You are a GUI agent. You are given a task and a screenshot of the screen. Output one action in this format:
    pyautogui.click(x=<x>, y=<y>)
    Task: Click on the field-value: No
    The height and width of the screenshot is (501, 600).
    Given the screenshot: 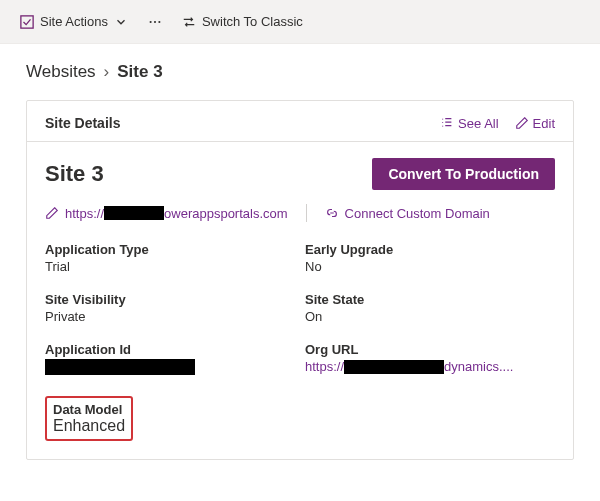 What is the action you would take?
    pyautogui.click(x=430, y=266)
    